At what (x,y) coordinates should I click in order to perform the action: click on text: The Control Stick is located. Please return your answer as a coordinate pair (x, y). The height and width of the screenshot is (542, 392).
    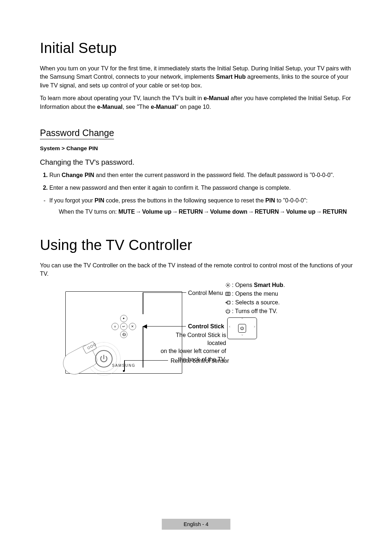
    Looking at the image, I should click on (192, 340).